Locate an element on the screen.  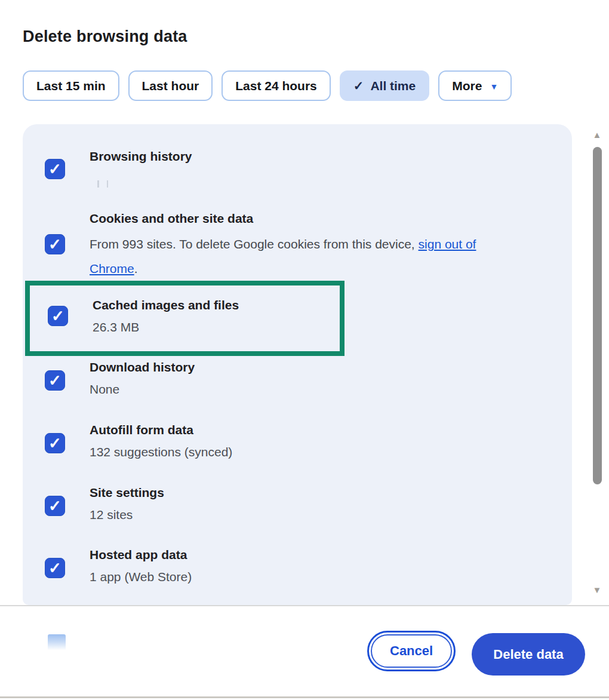
chip-label: Last 15 min is located at coordinates (71, 86).